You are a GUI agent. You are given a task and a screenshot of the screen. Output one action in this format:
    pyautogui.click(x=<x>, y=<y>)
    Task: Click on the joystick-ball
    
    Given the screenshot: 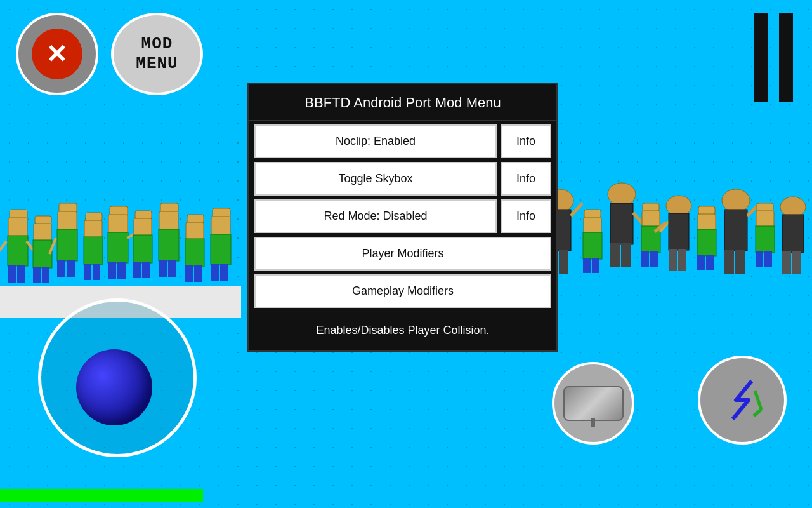 What is the action you would take?
    pyautogui.click(x=114, y=387)
    